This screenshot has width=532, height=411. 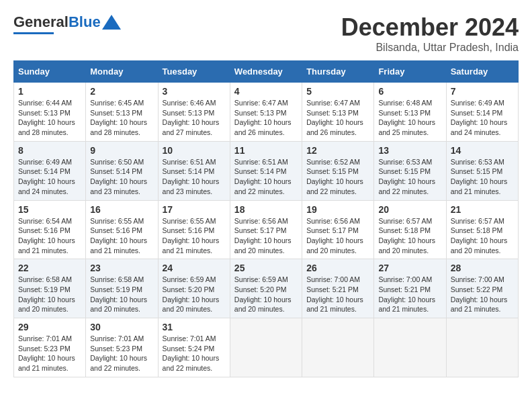 What do you see at coordinates (193, 171) in the screenshot?
I see `table-cell: 10 Sunrise: 6:51 AMSunset: 5:14 PMDaylig…` at bounding box center [193, 171].